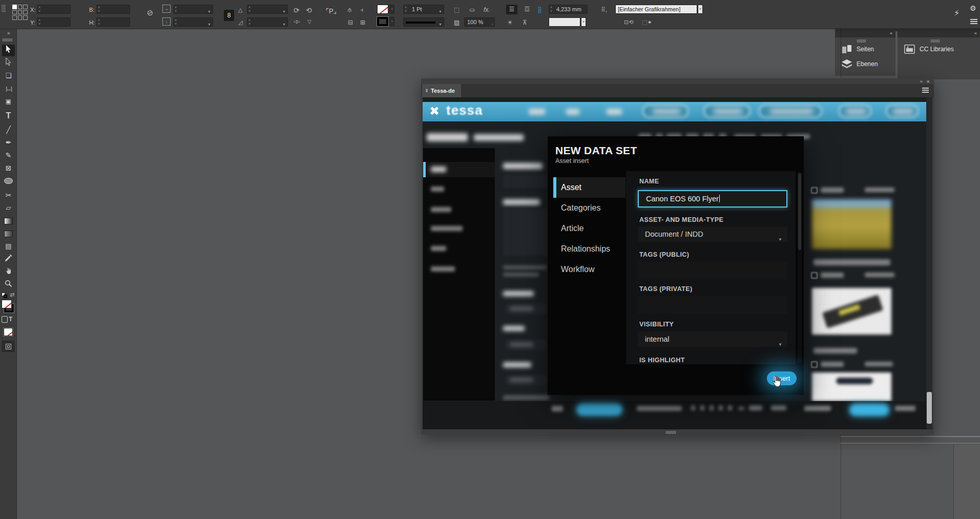 This screenshot has width=980, height=519. I want to click on constrain-proportions-icon: ⊘, so click(150, 13).